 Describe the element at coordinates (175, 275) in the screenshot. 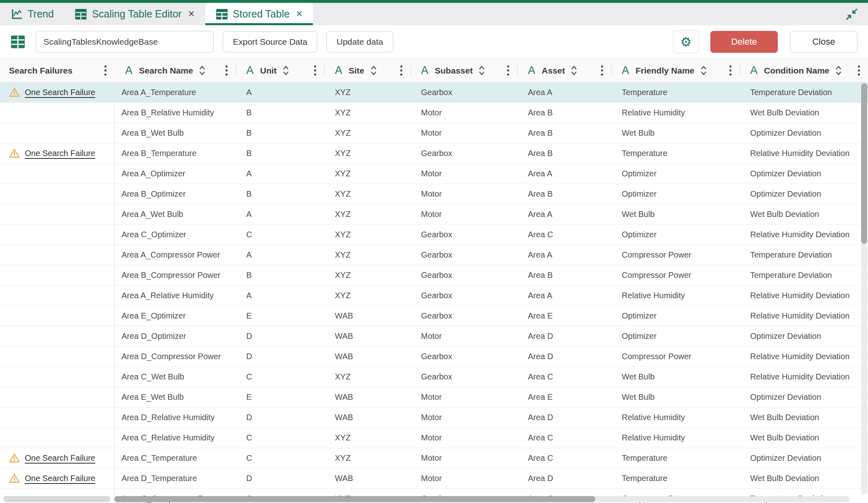

I see `cell-search-name: Area B_Compressor Power` at that location.